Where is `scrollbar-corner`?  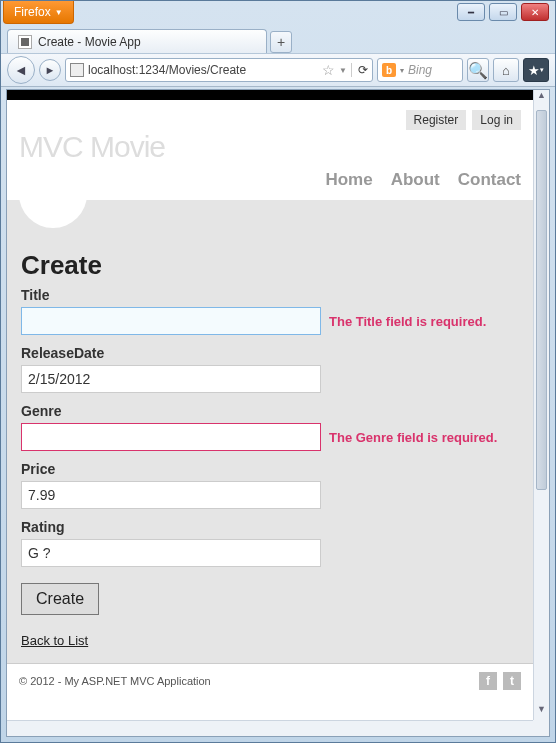 scrollbar-corner is located at coordinates (541, 728).